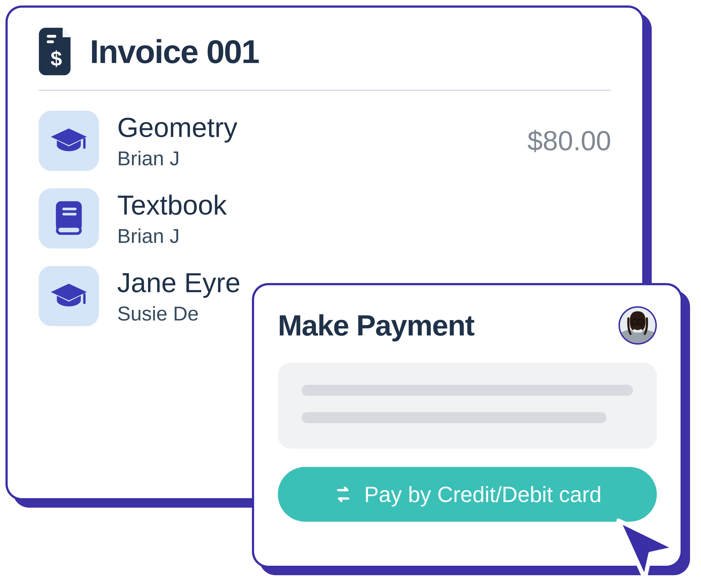 This screenshot has width=701, height=588. What do you see at coordinates (69, 218) in the screenshot?
I see `book-icon` at bounding box center [69, 218].